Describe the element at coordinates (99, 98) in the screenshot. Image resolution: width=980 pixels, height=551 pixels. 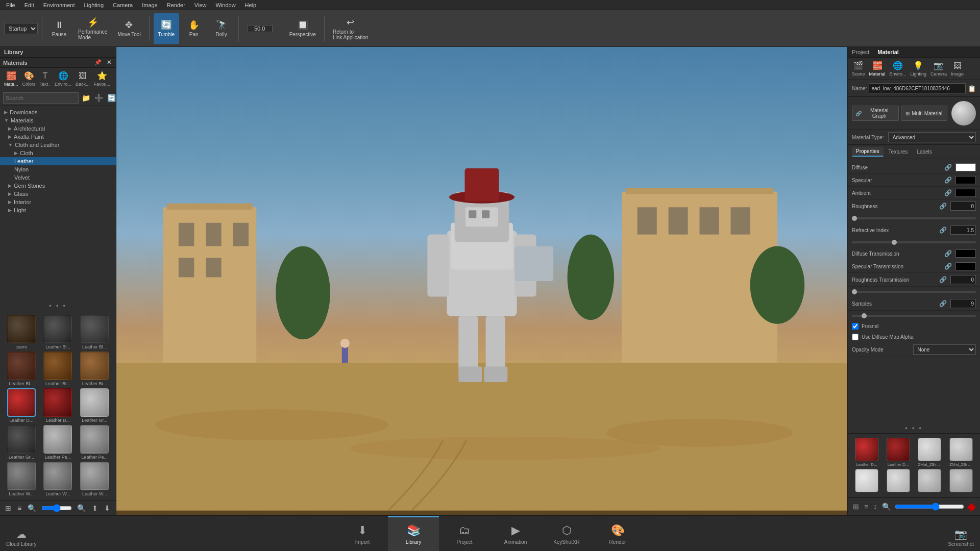
I see `add-material-button: ➕` at that location.